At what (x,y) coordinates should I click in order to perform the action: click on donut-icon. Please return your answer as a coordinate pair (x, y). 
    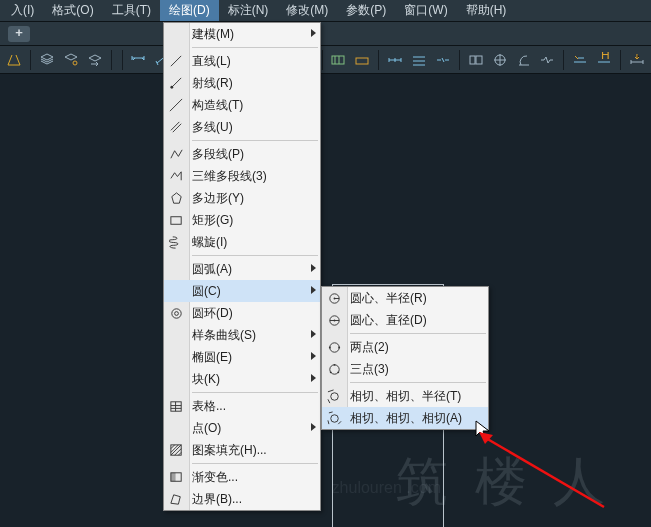
    Looking at the image, I should click on (176, 313).